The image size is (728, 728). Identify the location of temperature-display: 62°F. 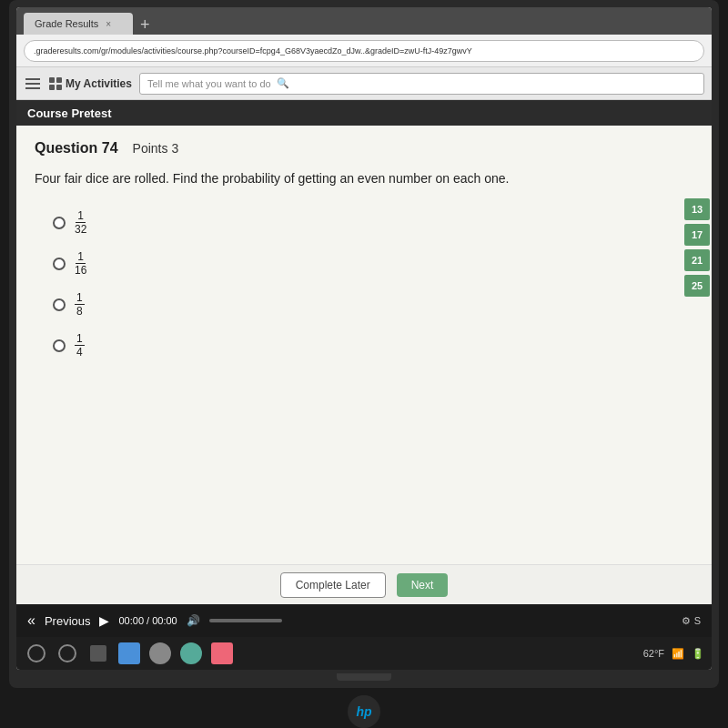
(653, 653).